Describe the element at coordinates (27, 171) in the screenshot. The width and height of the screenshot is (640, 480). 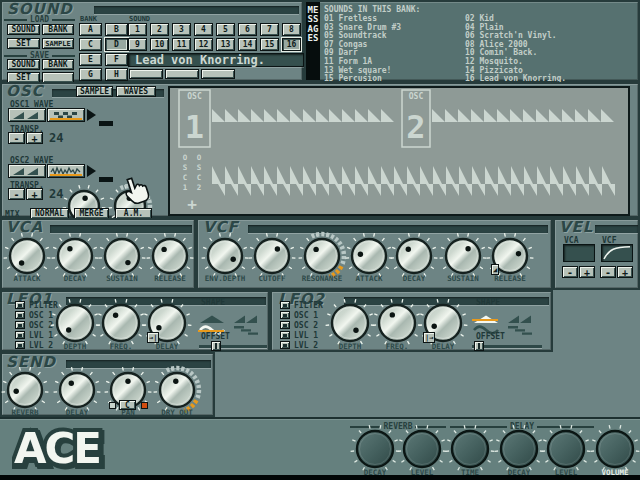
I see `osc2-wave-saw-button` at that location.